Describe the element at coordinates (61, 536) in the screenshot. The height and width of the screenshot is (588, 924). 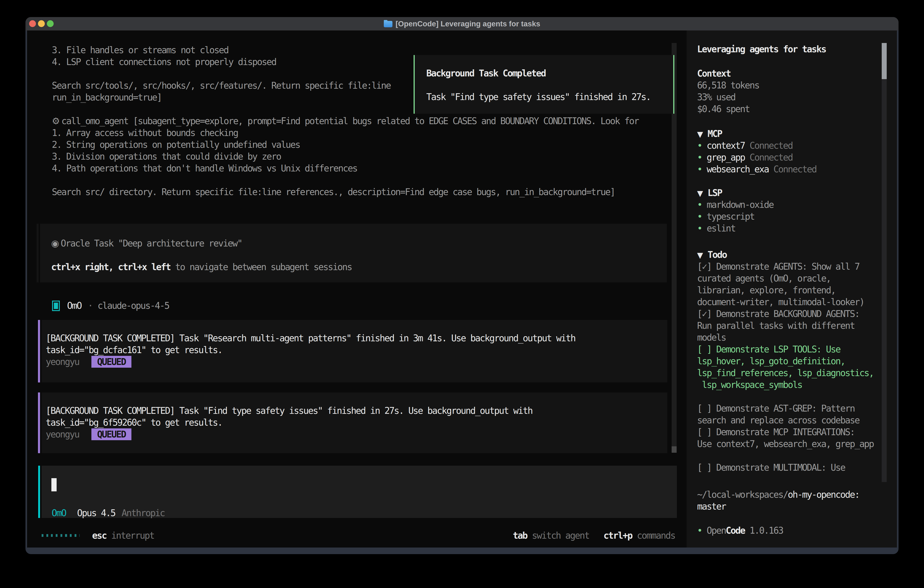
I see `spinner-dots` at that location.